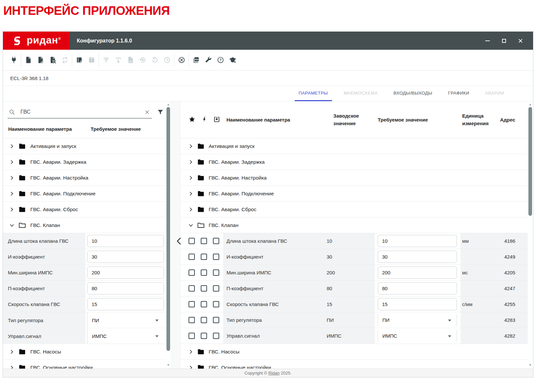  Describe the element at coordinates (220, 60) in the screenshot. I see `help-button: ?` at that location.